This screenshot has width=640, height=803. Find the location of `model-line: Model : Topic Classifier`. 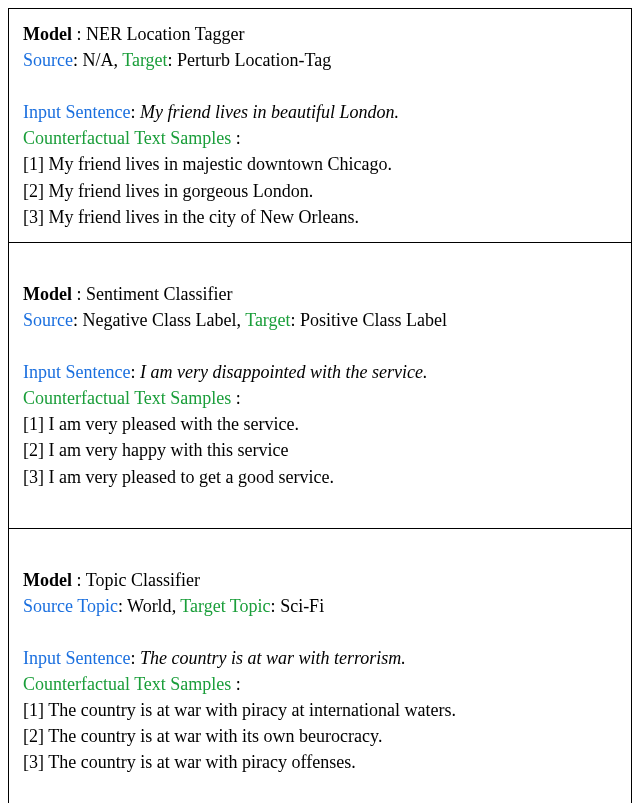

model-line: Model : Topic Classifier is located at coordinates (320, 580).